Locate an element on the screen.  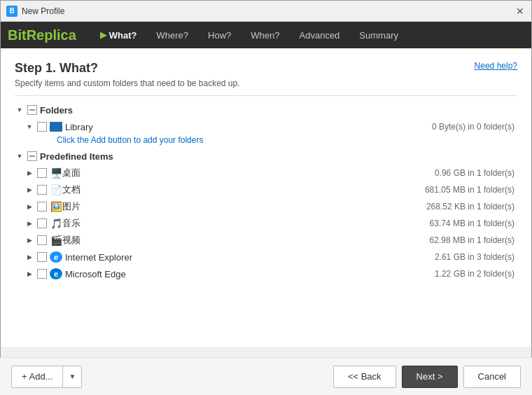
nav-items: ▶ What? Where? How? When? Advanced Summa… is located at coordinates (249, 35).